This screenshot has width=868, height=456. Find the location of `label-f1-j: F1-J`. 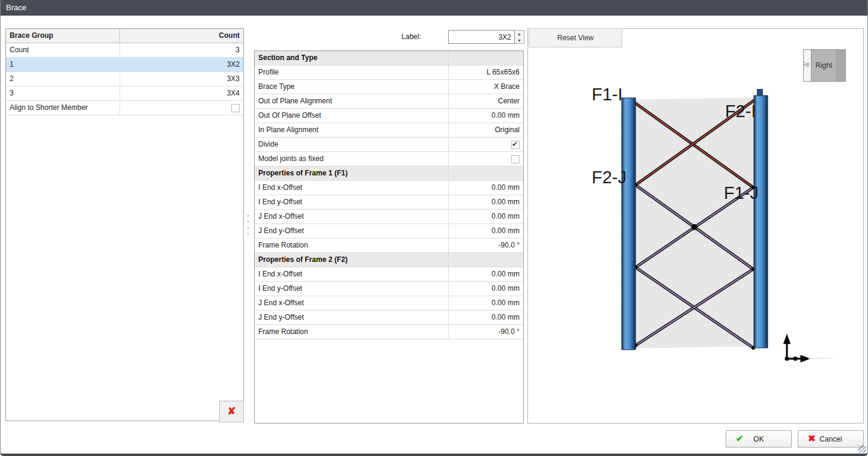

label-f1-j: F1-J is located at coordinates (741, 193).